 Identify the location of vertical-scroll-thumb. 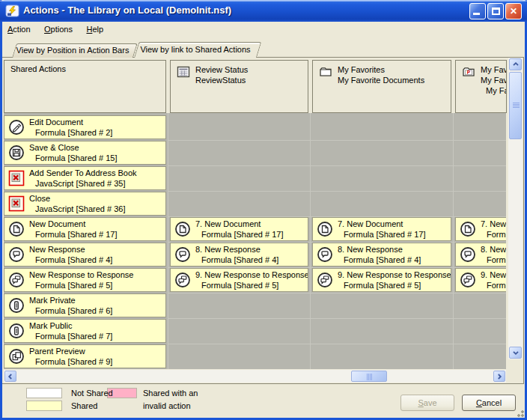
(515, 106).